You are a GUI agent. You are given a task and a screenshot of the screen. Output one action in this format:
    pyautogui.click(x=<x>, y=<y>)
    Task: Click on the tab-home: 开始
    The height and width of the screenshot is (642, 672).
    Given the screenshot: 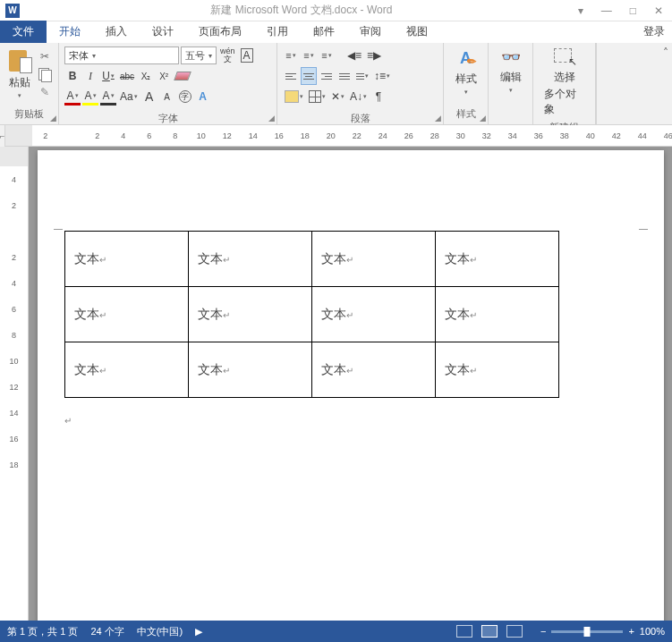 What is the action you would take?
    pyautogui.click(x=70, y=32)
    